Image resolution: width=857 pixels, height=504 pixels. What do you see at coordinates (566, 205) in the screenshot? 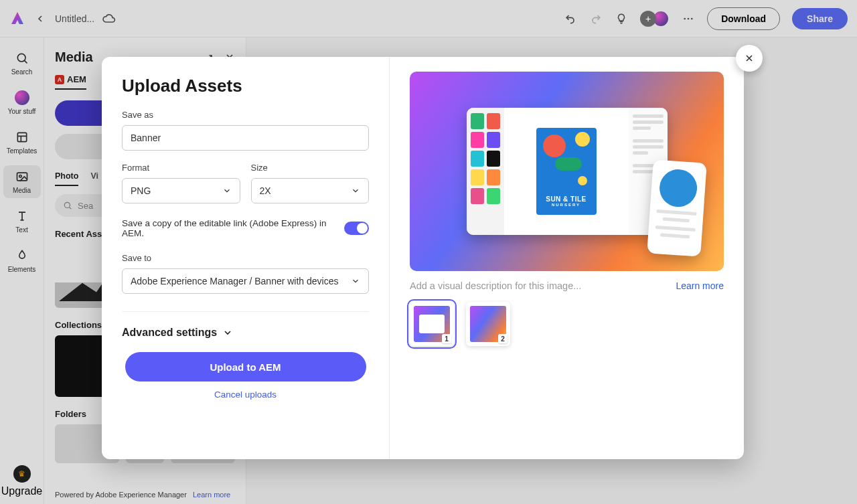
I see `poster-subtitle: NURSERY` at bounding box center [566, 205].